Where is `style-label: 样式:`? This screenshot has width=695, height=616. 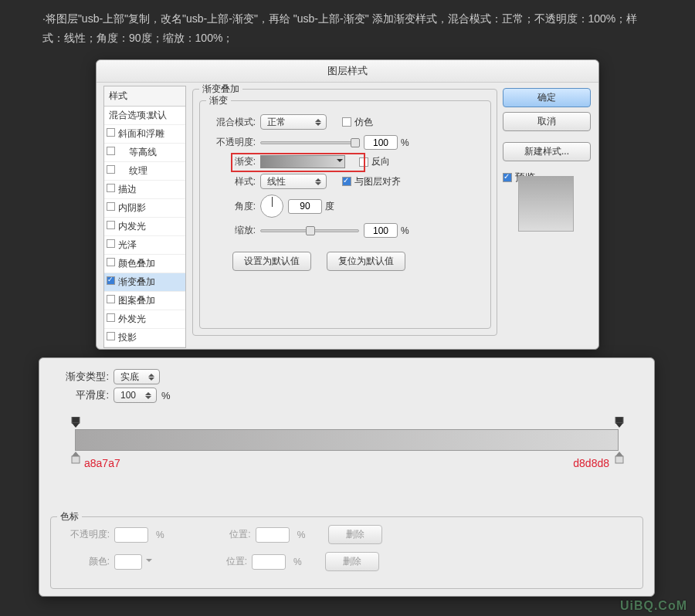 style-label: 样式: is located at coordinates (234, 182).